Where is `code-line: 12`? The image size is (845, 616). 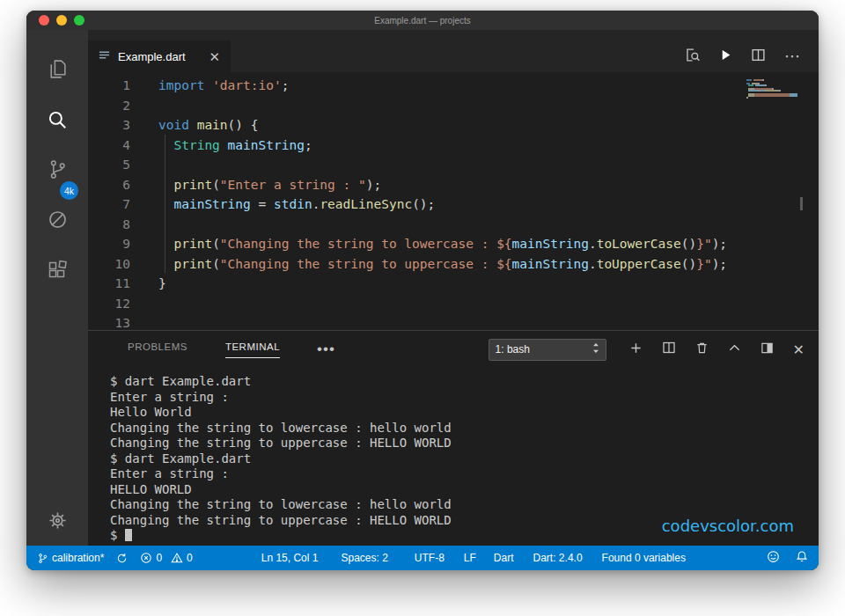
code-line: 12 is located at coordinates (453, 304).